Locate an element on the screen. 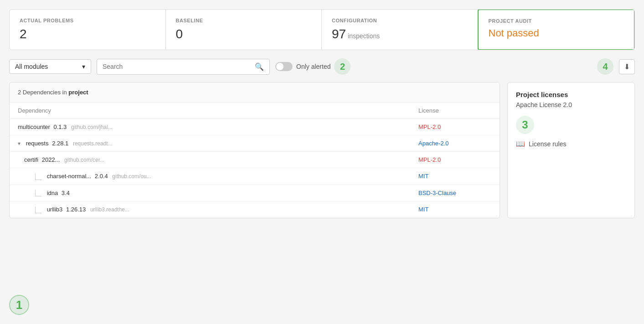  only-alerted-toggle is located at coordinates (284, 67).